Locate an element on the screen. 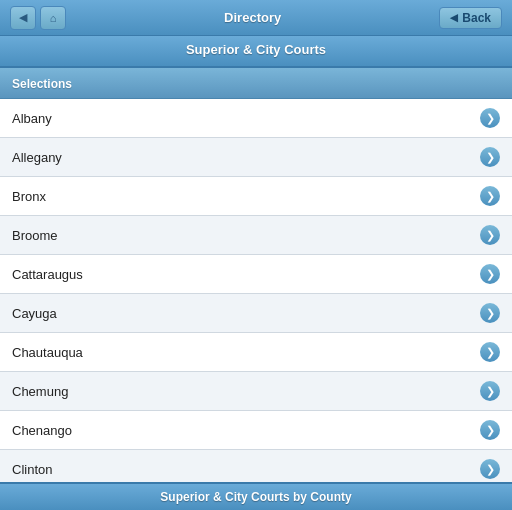 The height and width of the screenshot is (510, 512). top-bar: ◀ ⌂ Directory ◀ Back is located at coordinates (256, 18).